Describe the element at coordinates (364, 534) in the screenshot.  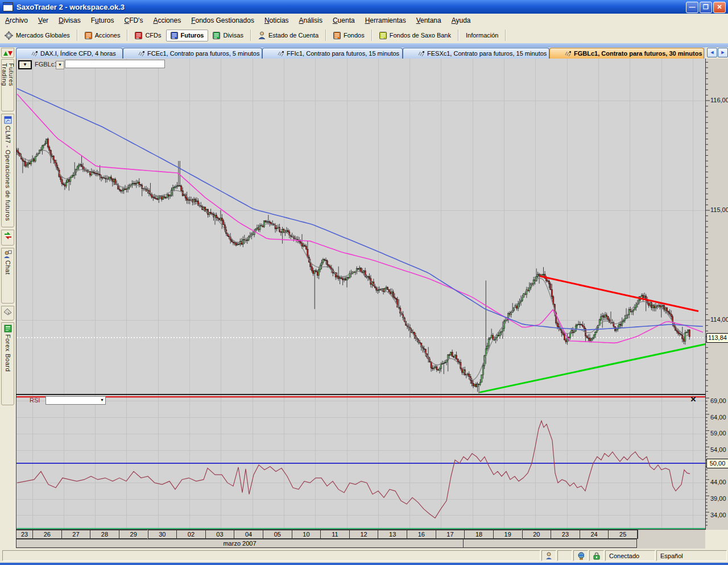
I see `date-cell: 12` at that location.